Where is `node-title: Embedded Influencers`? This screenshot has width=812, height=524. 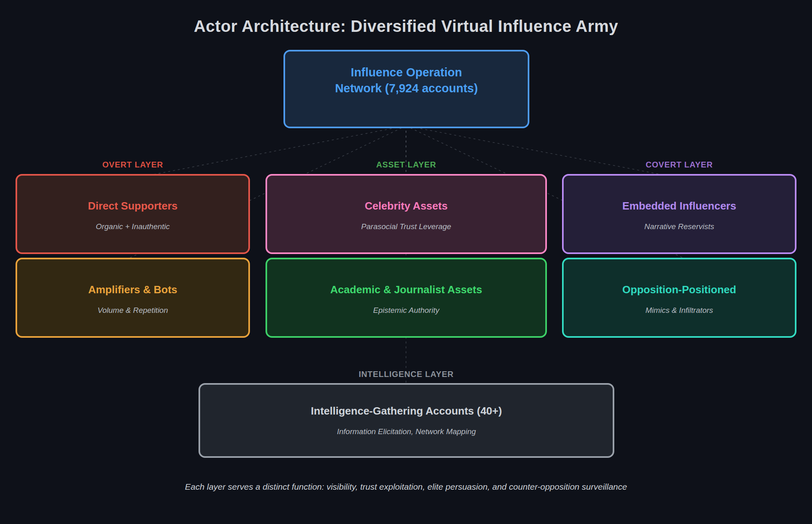 node-title: Embedded Influencers is located at coordinates (679, 206).